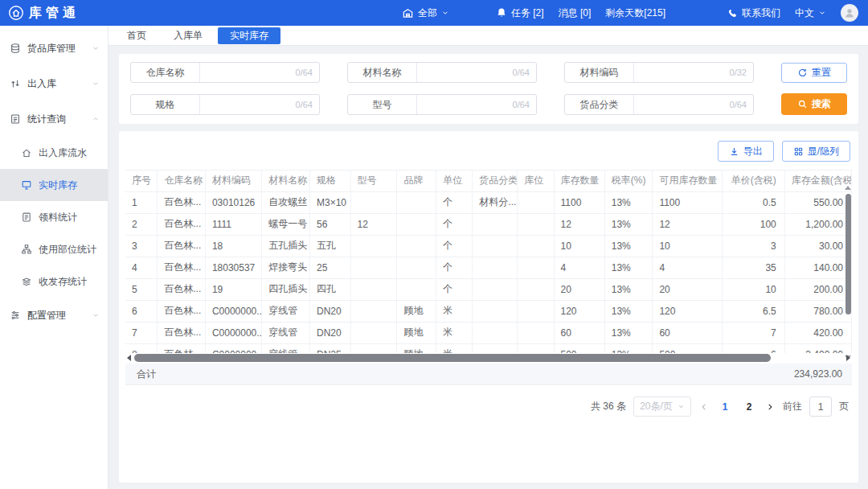 The width and height of the screenshot is (868, 489). Describe the element at coordinates (694, 72) in the screenshot. I see `material-code-input: 0/32` at that location.